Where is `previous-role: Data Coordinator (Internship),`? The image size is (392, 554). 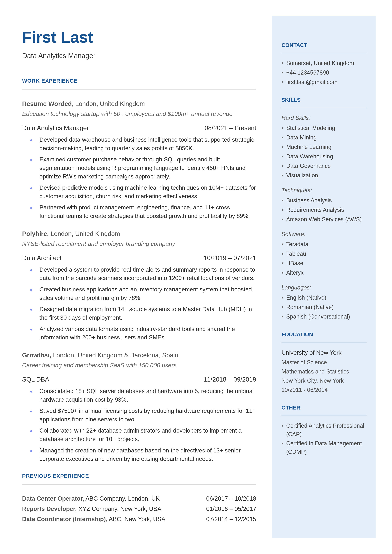 previous-role: Data Coordinator (Internship), is located at coordinates (65, 519).